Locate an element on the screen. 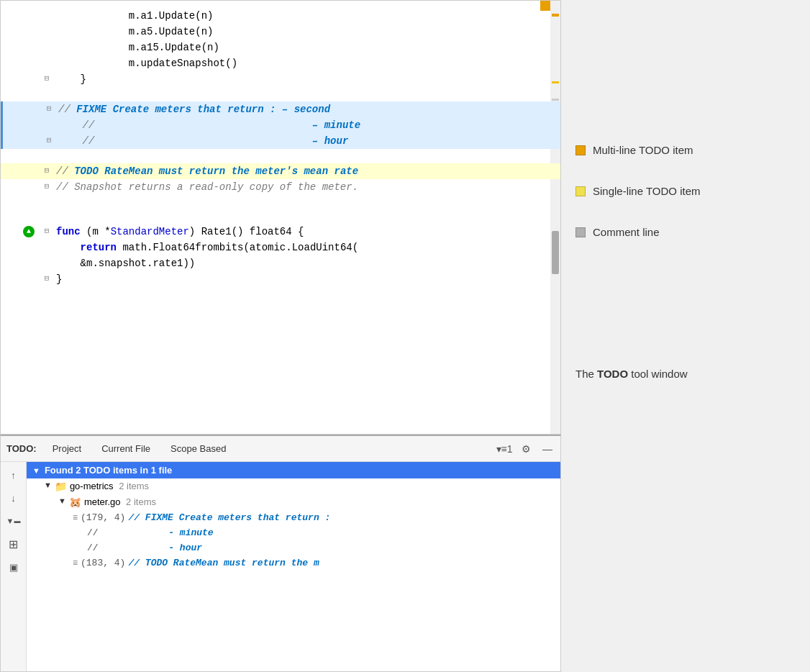  item-code: // TODO RateMean must return the m is located at coordinates (223, 563).